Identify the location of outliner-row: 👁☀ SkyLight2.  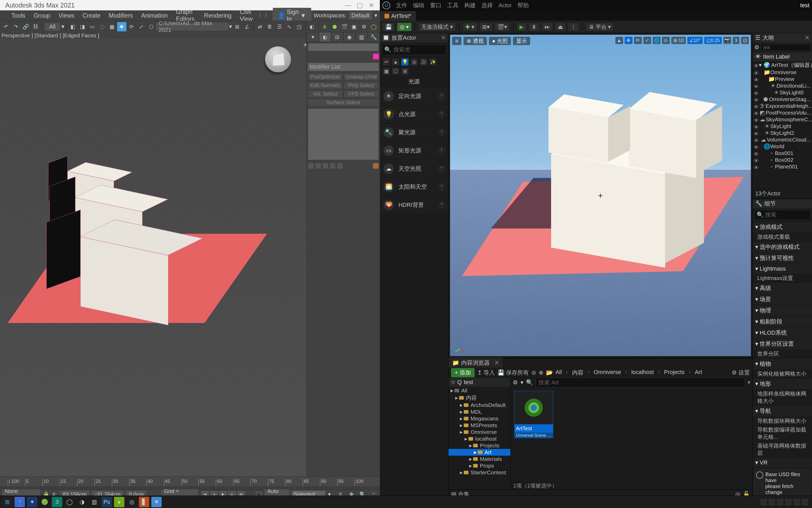
(782, 133).